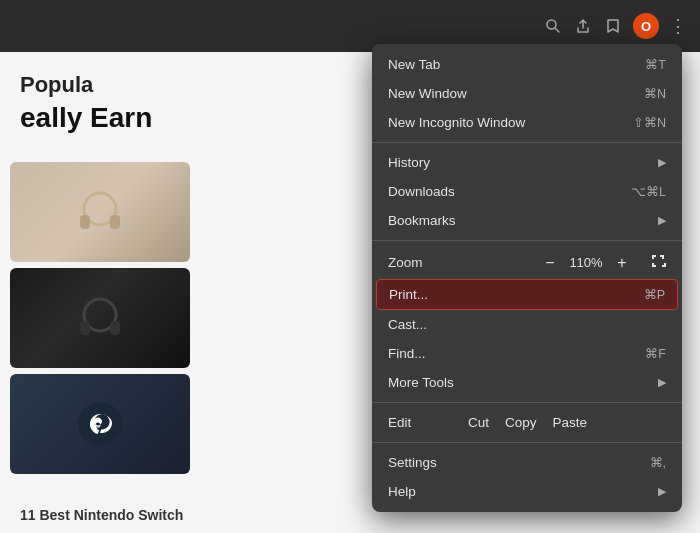 The image size is (700, 533). What do you see at coordinates (521, 422) in the screenshot?
I see `copy-button: Copy` at bounding box center [521, 422].